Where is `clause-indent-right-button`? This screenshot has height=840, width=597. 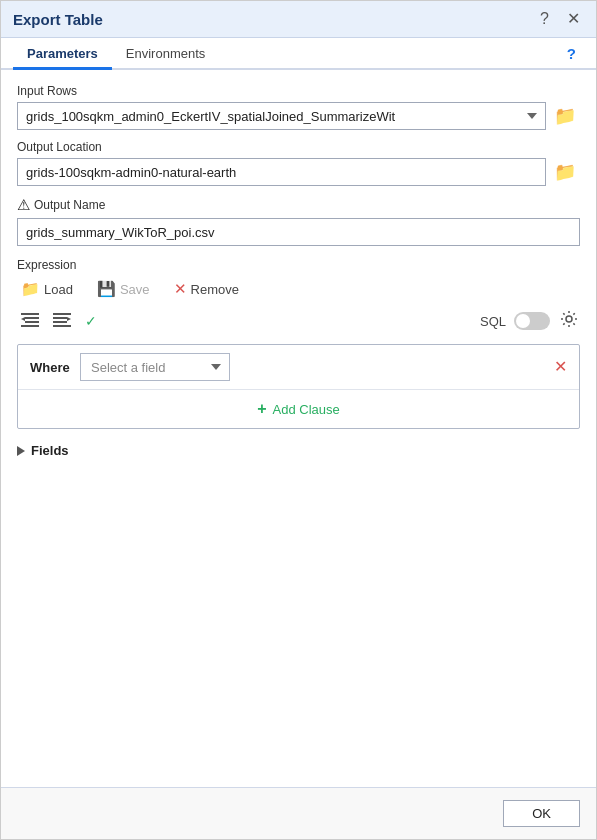
clause-indent-right-button is located at coordinates (62, 322).